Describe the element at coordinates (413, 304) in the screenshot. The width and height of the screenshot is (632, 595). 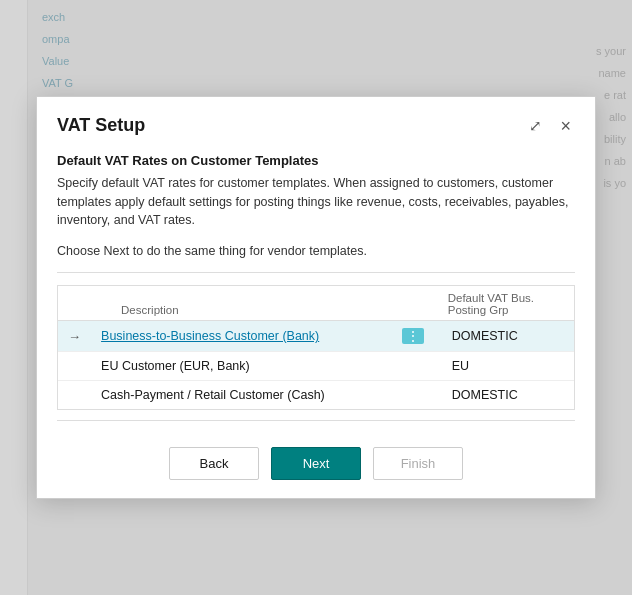
I see `col-kebab-header` at that location.